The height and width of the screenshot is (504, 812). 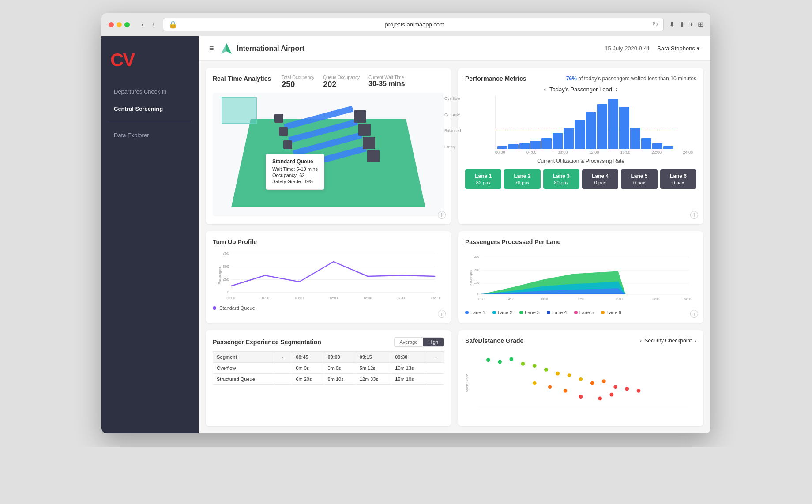 What do you see at coordinates (594, 152) in the screenshot?
I see `x-axis-labels: 00:00 04:00 08:00 12:00 16:00 22:00 24:0…` at bounding box center [594, 152].